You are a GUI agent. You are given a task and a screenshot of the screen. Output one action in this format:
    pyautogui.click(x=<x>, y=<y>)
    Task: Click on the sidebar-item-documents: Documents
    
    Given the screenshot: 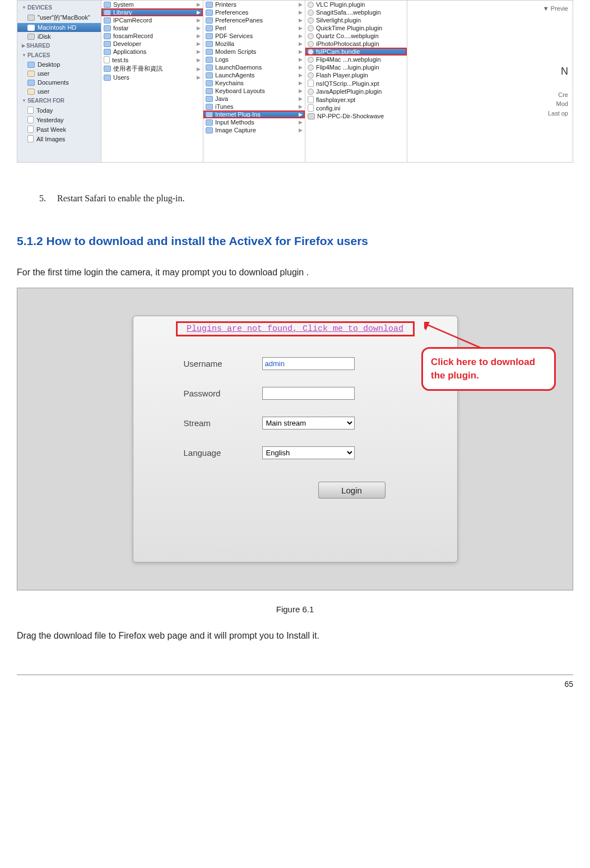 What is the action you would take?
    pyautogui.click(x=59, y=82)
    